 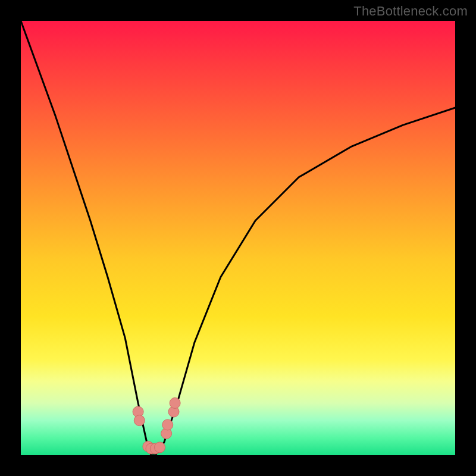 What do you see at coordinates (411, 11) in the screenshot?
I see `watermark-text: TheBottleneck.com` at bounding box center [411, 11].